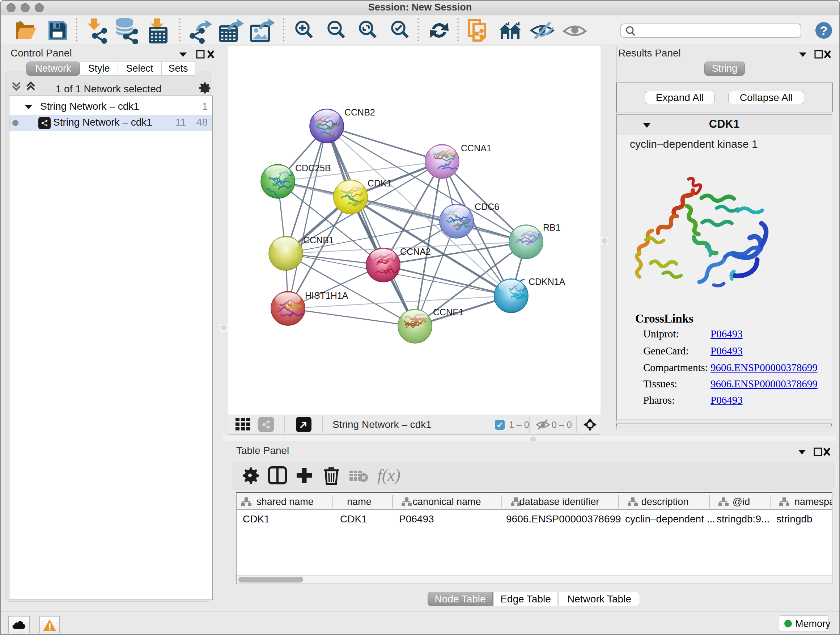  I want to click on svg-text: CCNB1, so click(318, 240).